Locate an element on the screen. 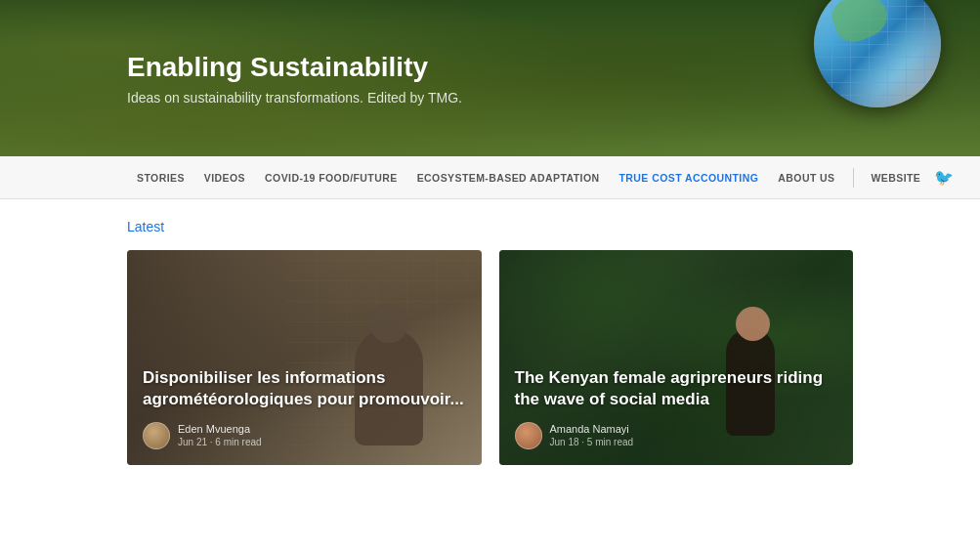 This screenshot has width=980, height=551. article-card-2: The Kenyan female agripreneurs riding th… is located at coordinates (676, 358).